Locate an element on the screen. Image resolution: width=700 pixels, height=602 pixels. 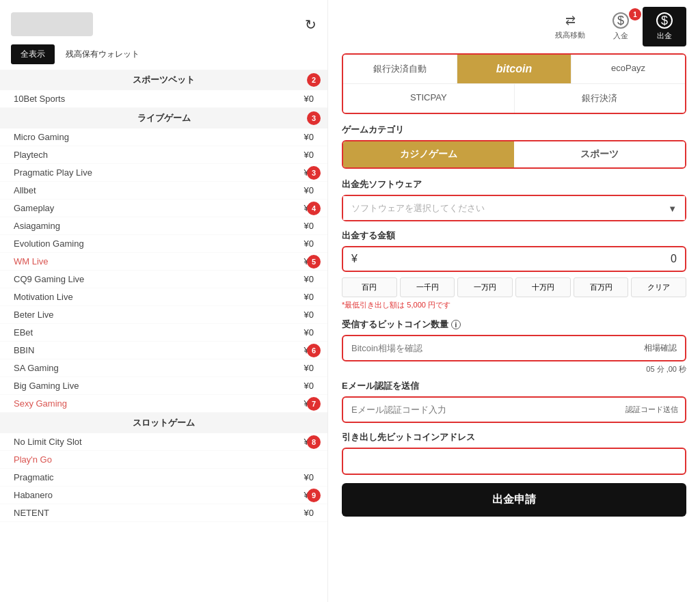
send-code-button: 認証コード送信 is located at coordinates (652, 410).